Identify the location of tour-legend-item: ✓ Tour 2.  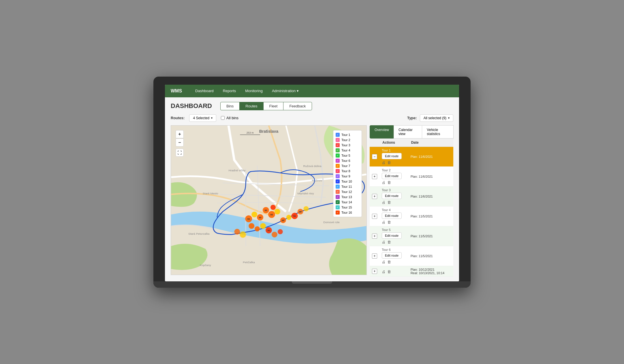
(347, 140).